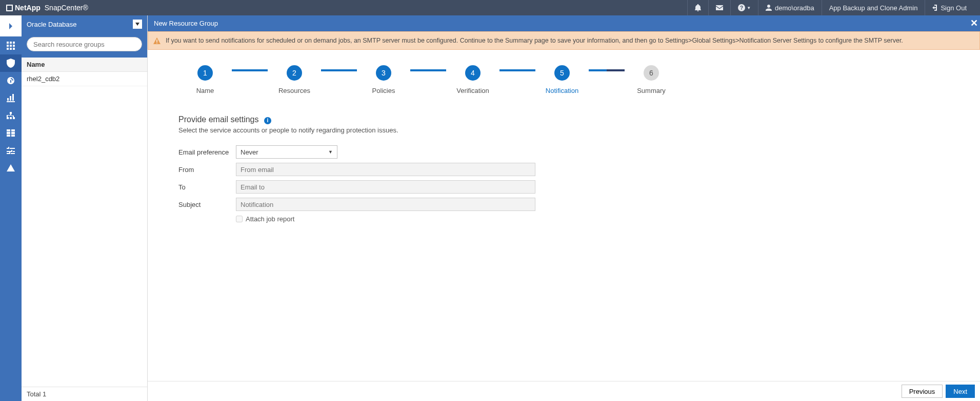 Image resolution: width=980 pixels, height=401 pixels. What do you see at coordinates (84, 79) in the screenshot?
I see `list-item: rhel2_cdb2` at bounding box center [84, 79].